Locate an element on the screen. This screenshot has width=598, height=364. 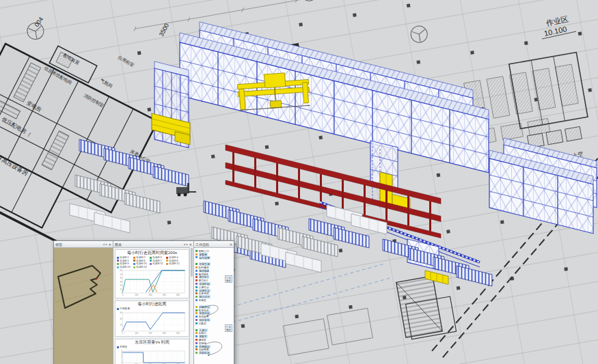
workflow-node: 流程结束 is located at coordinates (215, 352).